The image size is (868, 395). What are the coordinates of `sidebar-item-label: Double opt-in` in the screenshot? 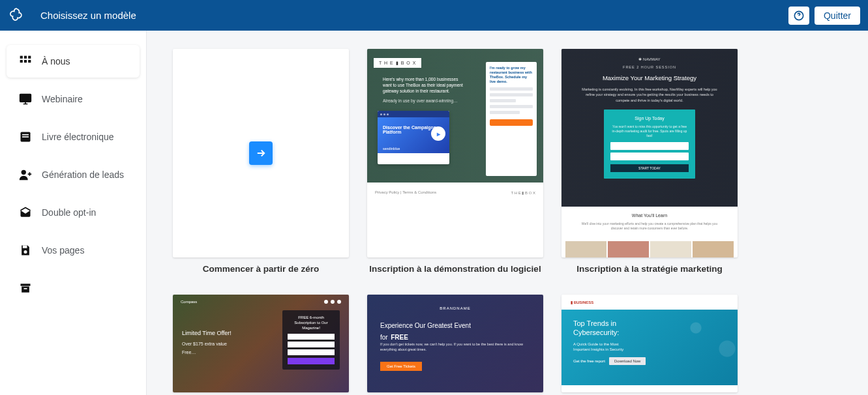 It's located at (69, 212).